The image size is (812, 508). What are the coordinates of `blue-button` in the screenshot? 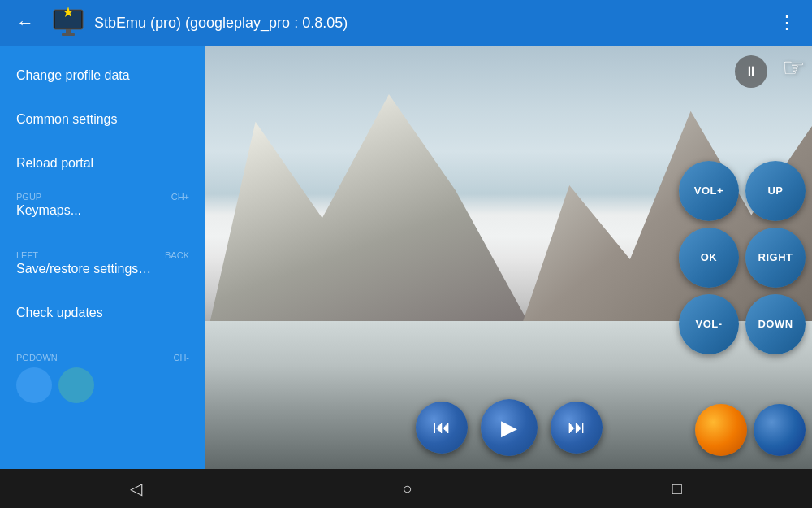 It's located at (780, 430).